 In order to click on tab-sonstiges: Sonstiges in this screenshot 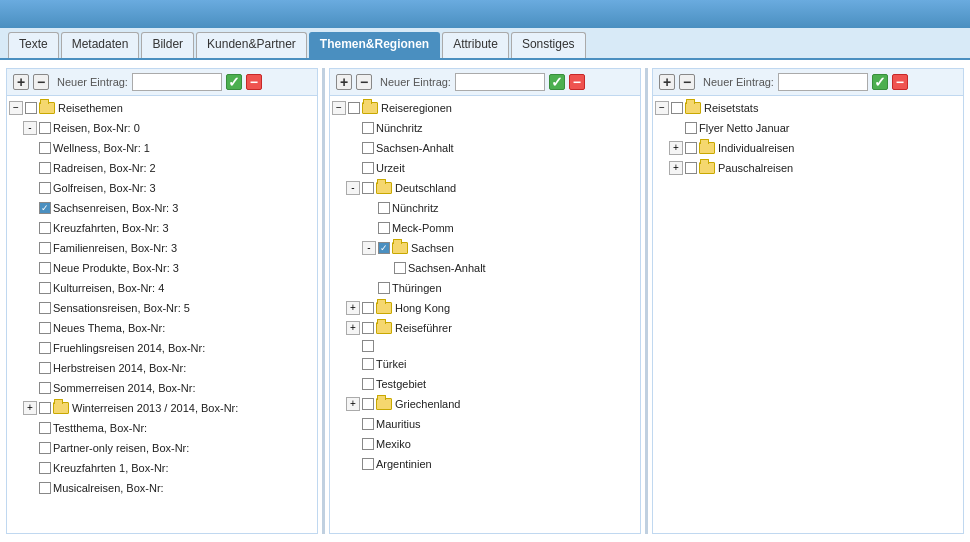, I will do `click(548, 45)`.